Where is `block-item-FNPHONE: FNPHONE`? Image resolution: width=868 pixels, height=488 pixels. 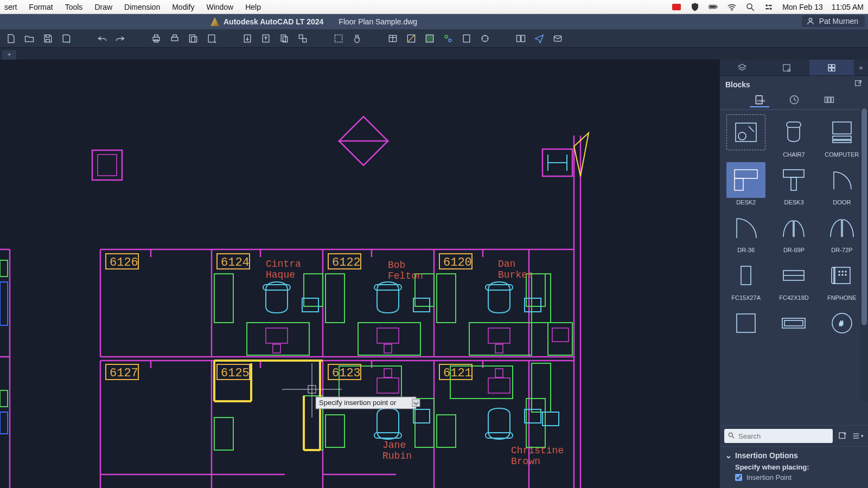 block-item-FNPHONE: FNPHONE is located at coordinates (842, 279).